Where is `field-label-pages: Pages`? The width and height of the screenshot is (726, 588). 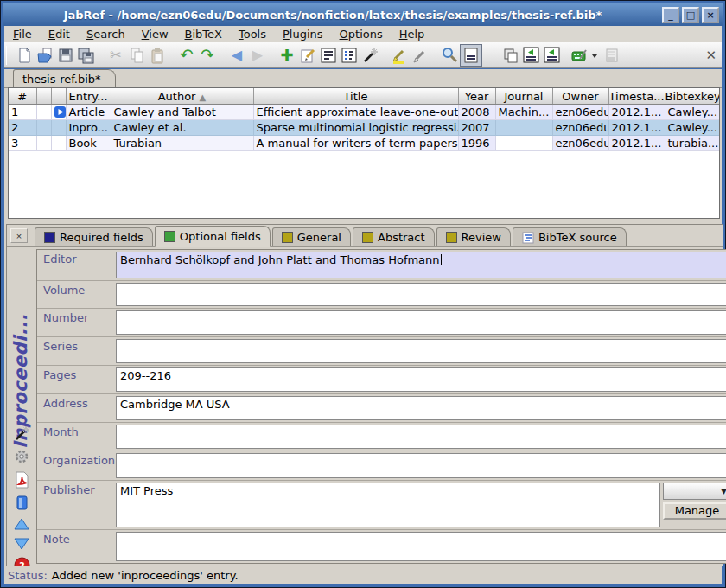 field-label-pages: Pages is located at coordinates (75, 380).